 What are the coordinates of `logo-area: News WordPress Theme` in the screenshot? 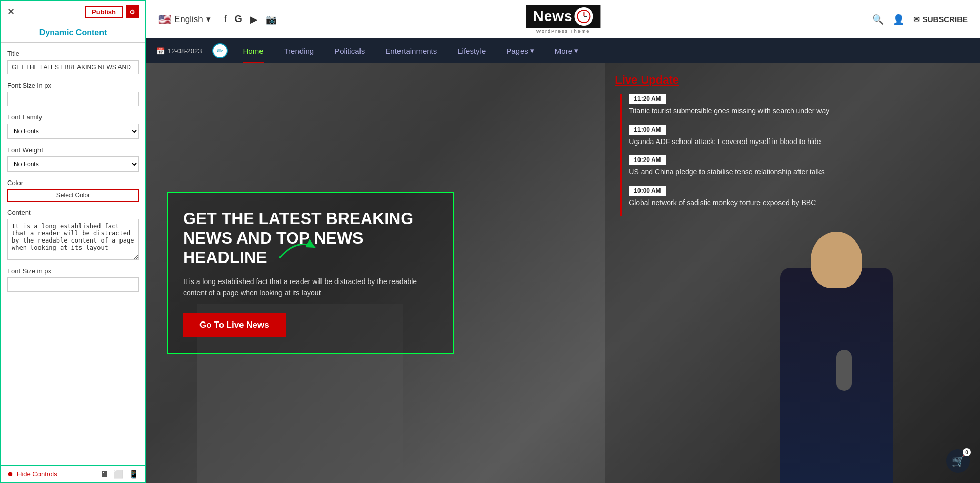 It's located at (563, 19).